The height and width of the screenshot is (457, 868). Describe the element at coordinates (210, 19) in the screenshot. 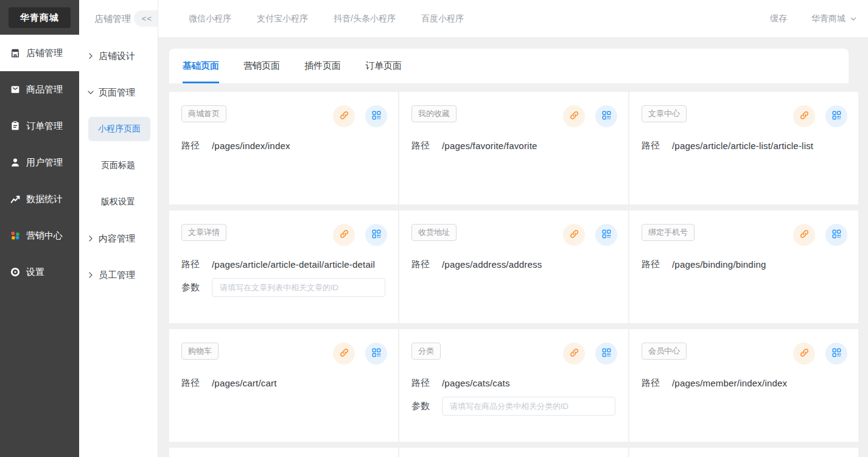

I see `platform-tab-1: 微信小程序` at that location.